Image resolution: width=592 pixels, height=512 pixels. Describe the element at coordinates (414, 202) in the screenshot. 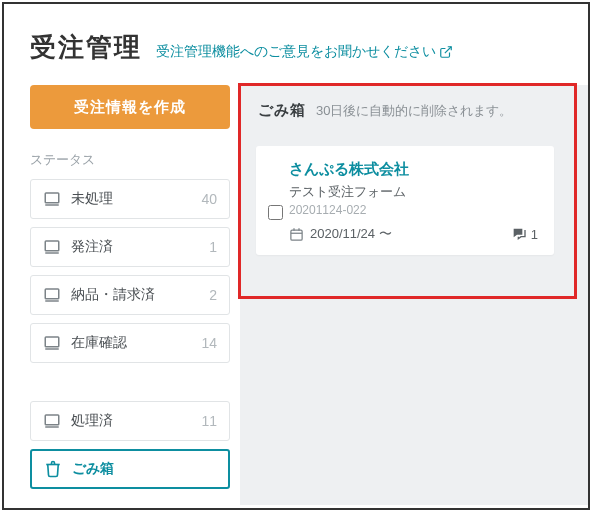

I see `order-card-body: さんぷる株式会社 テスト受注フォーム 20201124-022 2020/11/…` at that location.